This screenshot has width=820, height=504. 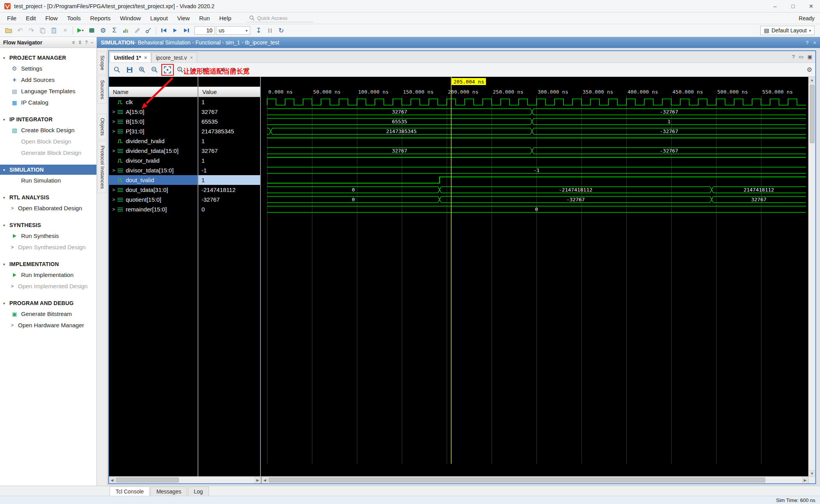 What do you see at coordinates (174, 57) in the screenshot?
I see `editor-tab-ipcore-test-v: ipcore_test.v×` at bounding box center [174, 57].